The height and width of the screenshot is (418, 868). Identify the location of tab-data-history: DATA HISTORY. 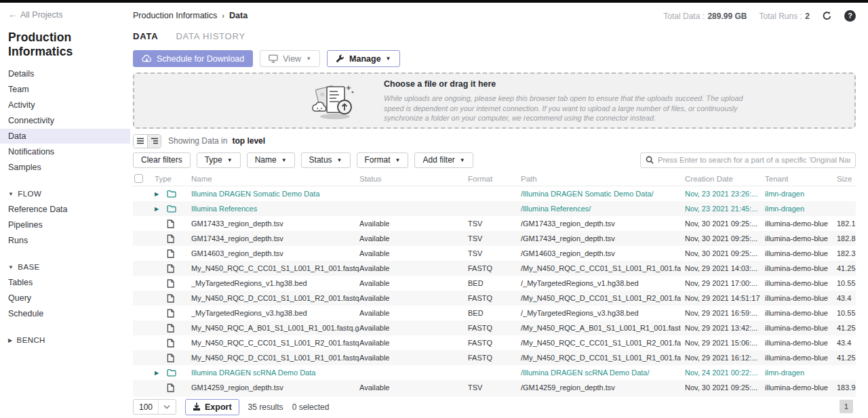
(210, 37).